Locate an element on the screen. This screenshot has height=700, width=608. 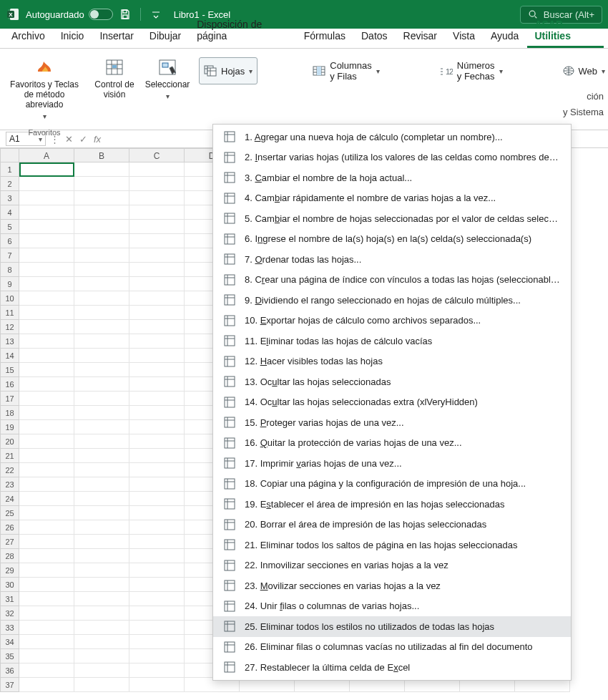
menu-item-14: 14. Ocultar las hojas seleccionadas extr… is located at coordinates (392, 402).